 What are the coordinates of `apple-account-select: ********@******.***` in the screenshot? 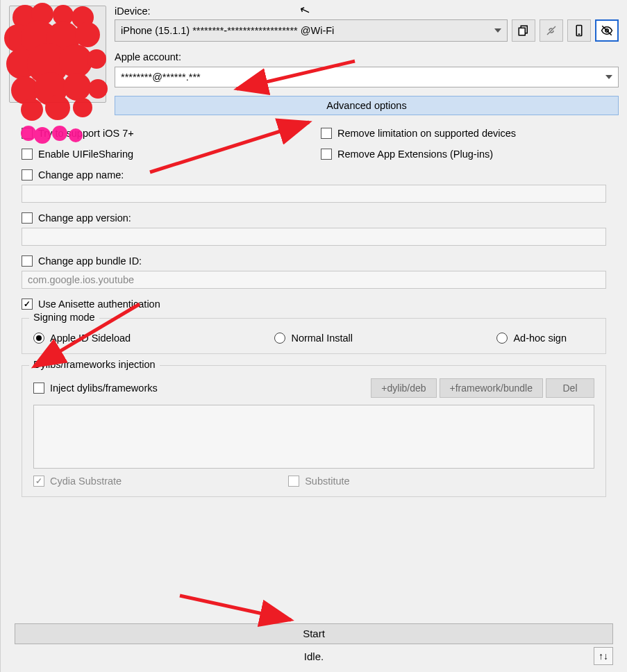 It's located at (367, 77).